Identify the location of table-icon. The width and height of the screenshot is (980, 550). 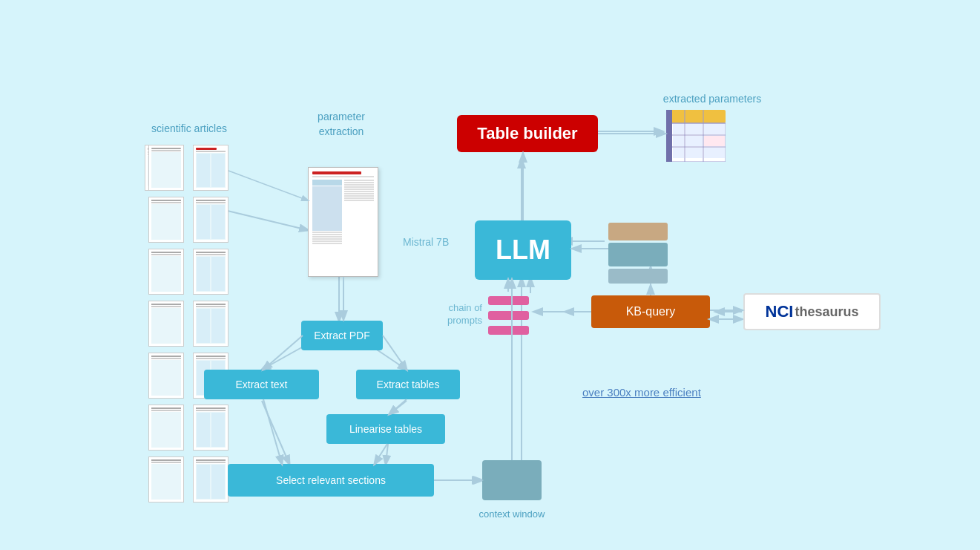
(696, 136).